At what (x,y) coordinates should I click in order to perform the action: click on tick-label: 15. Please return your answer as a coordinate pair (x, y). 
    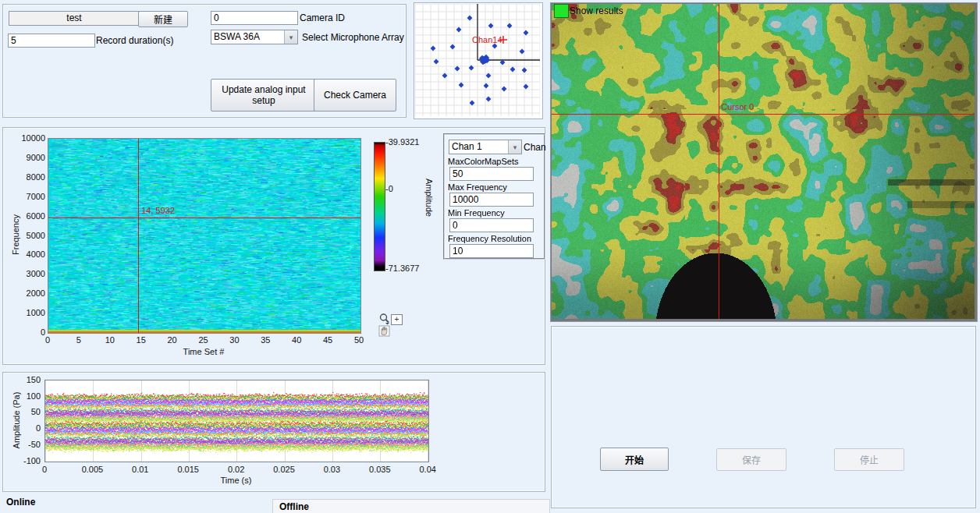
    Looking at the image, I should click on (141, 340).